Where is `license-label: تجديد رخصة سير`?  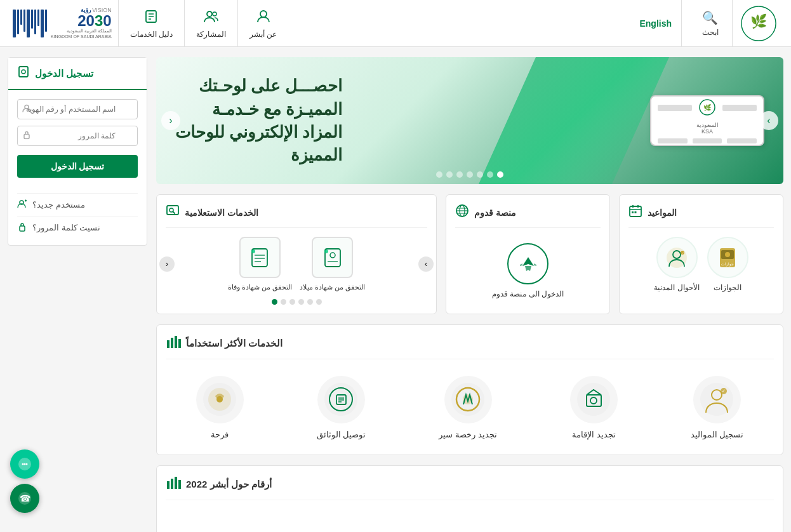 license-label: تجديد رخصة سير is located at coordinates (467, 434).